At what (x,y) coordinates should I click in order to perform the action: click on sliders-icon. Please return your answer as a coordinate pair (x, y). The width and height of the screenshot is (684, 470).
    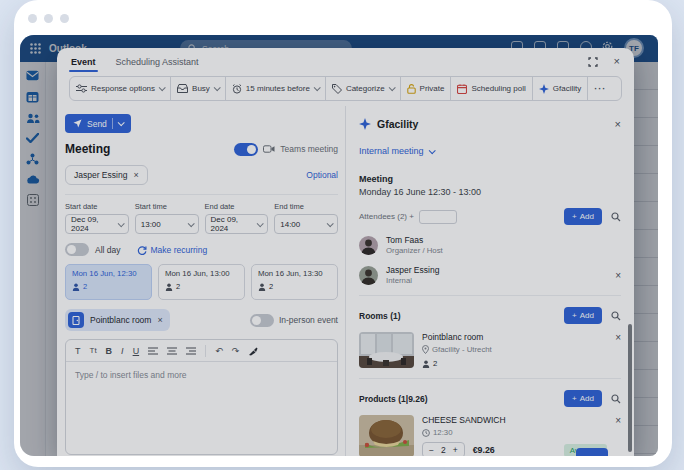
    Looking at the image, I should click on (82, 88).